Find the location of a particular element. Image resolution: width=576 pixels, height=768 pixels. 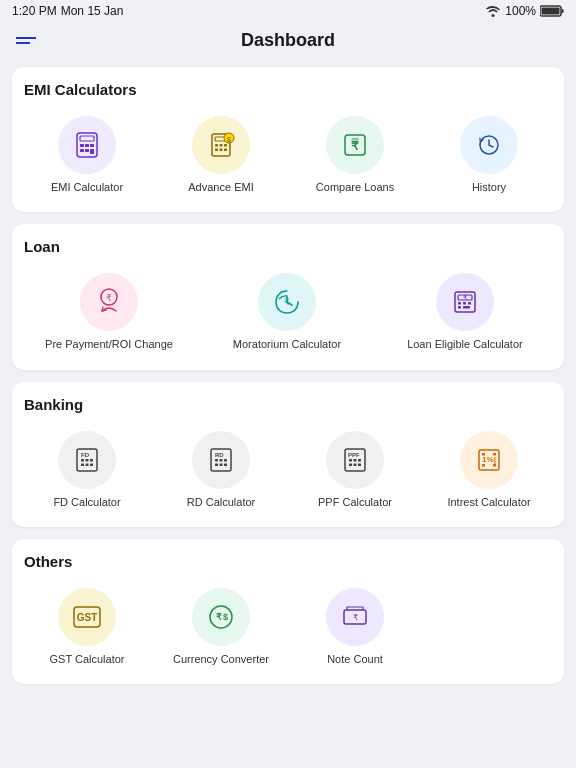

compare-loans-label: Compare Loans is located at coordinates (355, 187).